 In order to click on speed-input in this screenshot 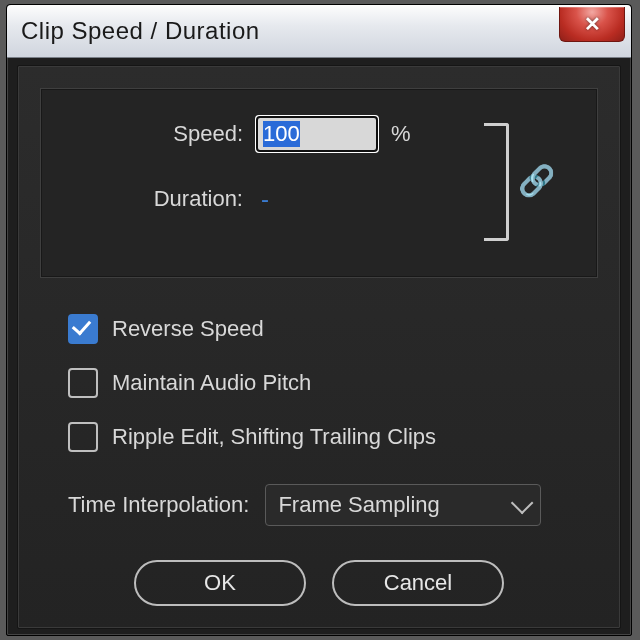, I will do `click(317, 134)`.